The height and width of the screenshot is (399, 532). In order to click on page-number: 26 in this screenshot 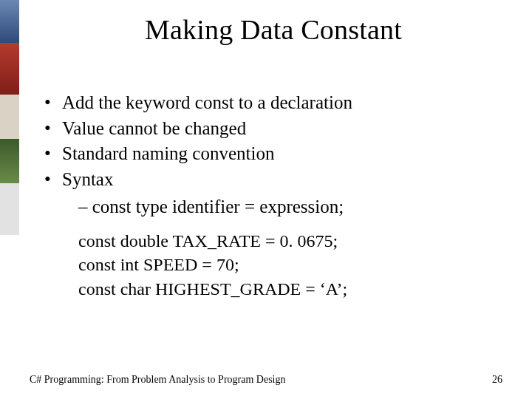, I will do `click(497, 380)`.